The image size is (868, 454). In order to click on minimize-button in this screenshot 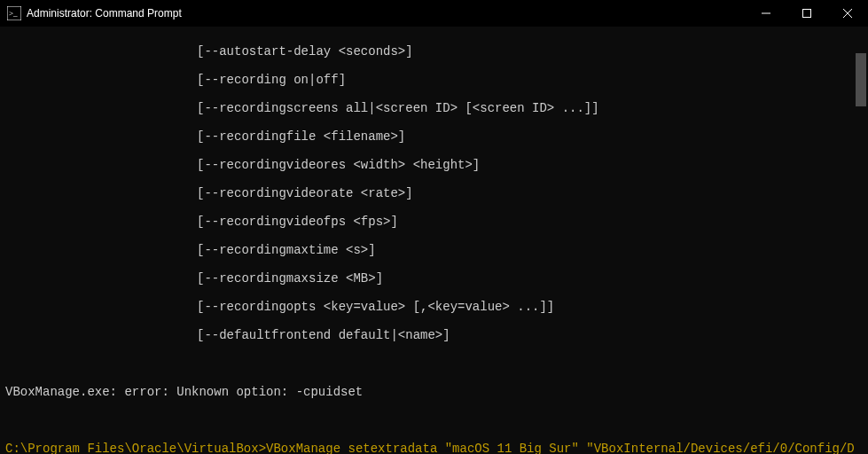, I will do `click(766, 13)`.